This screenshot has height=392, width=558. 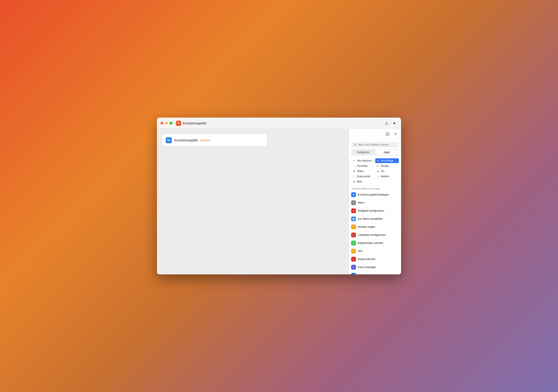 What do you see at coordinates (378, 176) in the screenshot?
I see `medien-icon: ♪` at bounding box center [378, 176].